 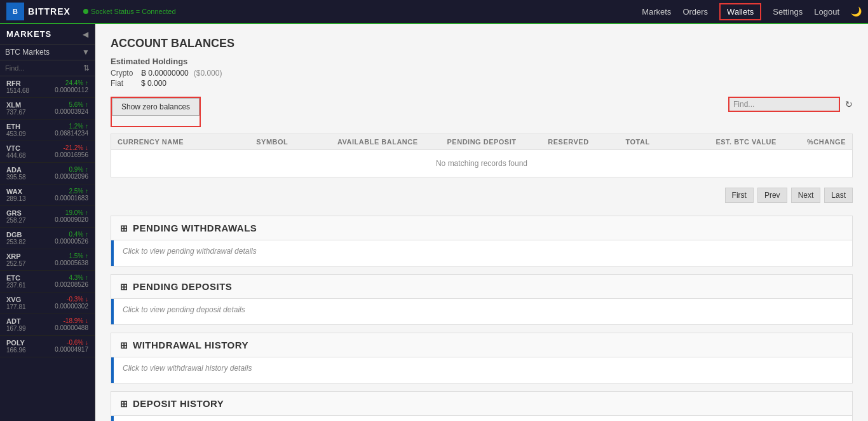 What do you see at coordinates (71, 263) in the screenshot?
I see `coin-btc: 0.00005638` at bounding box center [71, 263].